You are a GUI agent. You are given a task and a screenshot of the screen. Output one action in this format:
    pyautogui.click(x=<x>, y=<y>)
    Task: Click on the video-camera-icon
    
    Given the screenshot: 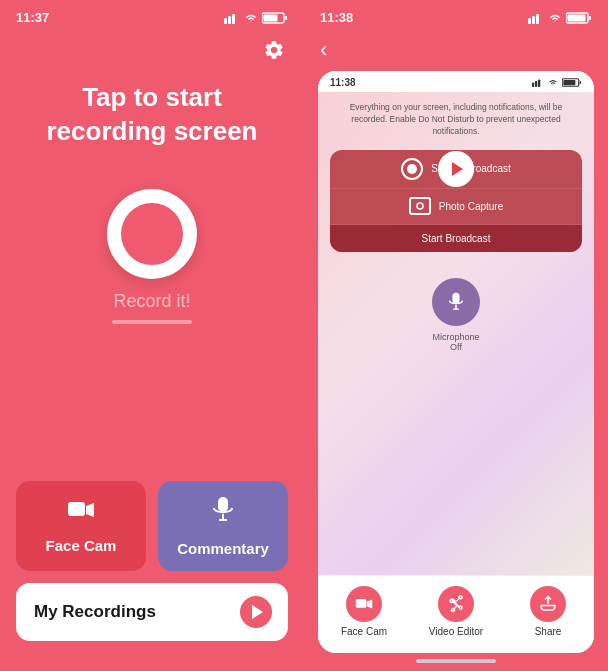 What is the action you would take?
    pyautogui.click(x=81, y=510)
    